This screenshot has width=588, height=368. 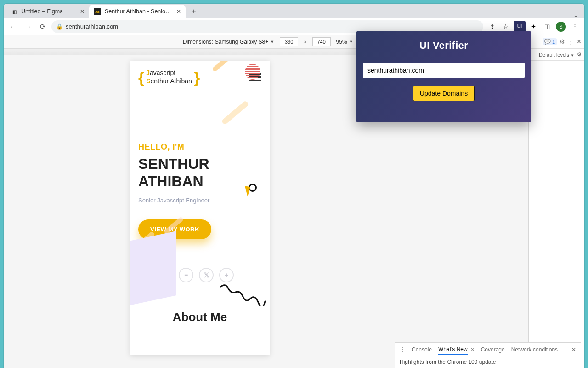 I want to click on view-work-button: VIEW MY WORK, so click(x=175, y=229).